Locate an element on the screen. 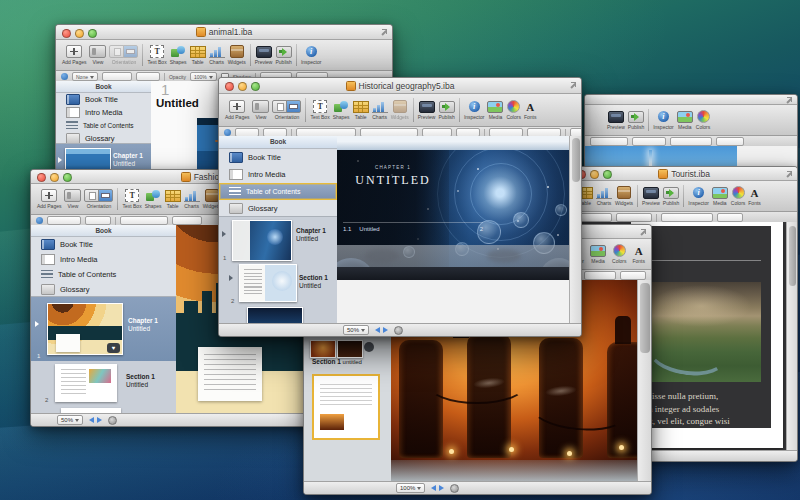  title-bar: animal1.iba is located at coordinates (224, 32).